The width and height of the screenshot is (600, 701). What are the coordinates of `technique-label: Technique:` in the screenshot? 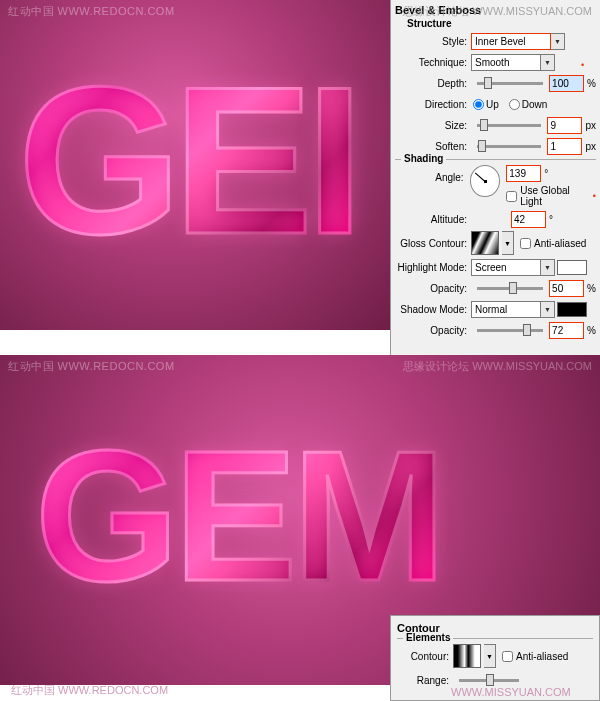 It's located at (431, 62).